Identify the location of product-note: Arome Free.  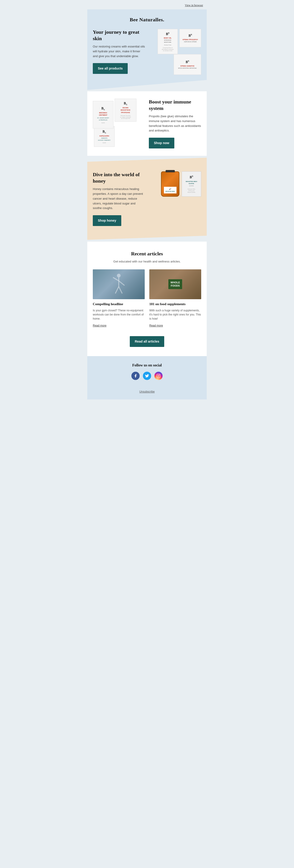
(168, 45).